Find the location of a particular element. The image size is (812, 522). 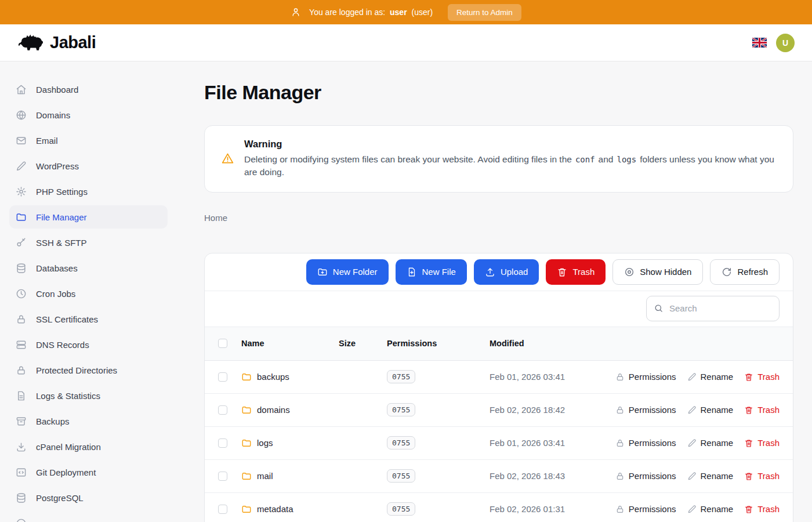

breadcrumb: Home is located at coordinates (216, 218).